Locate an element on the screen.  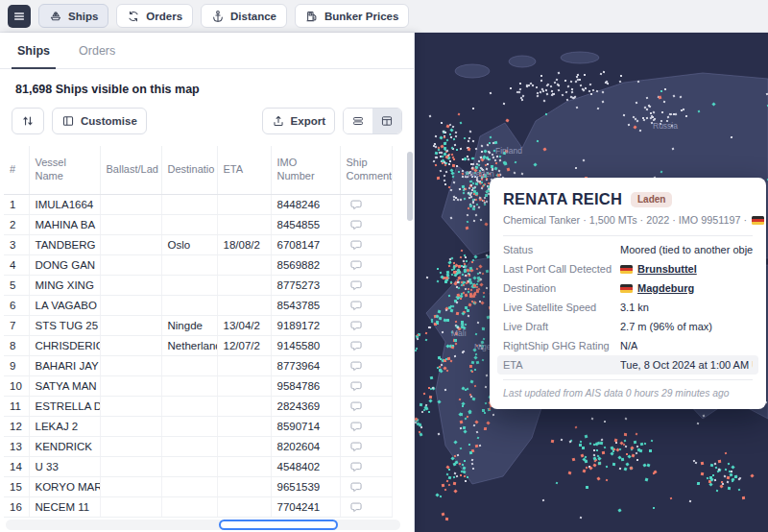
tab-orders: Orders is located at coordinates (97, 50).